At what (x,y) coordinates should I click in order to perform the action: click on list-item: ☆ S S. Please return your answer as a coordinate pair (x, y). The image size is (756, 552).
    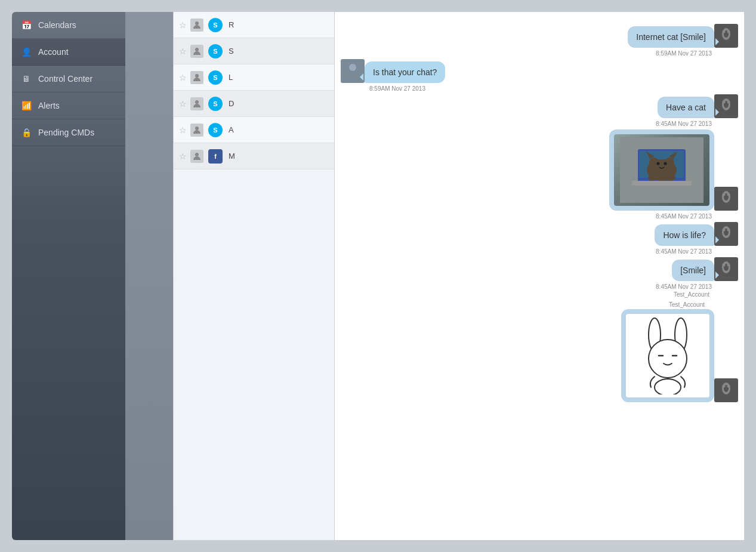
    Looking at the image, I should click on (254, 51).